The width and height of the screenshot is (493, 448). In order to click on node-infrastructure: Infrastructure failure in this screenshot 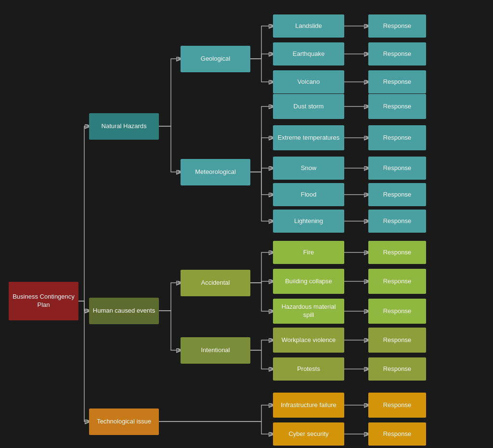, I will do `click(309, 405)`.